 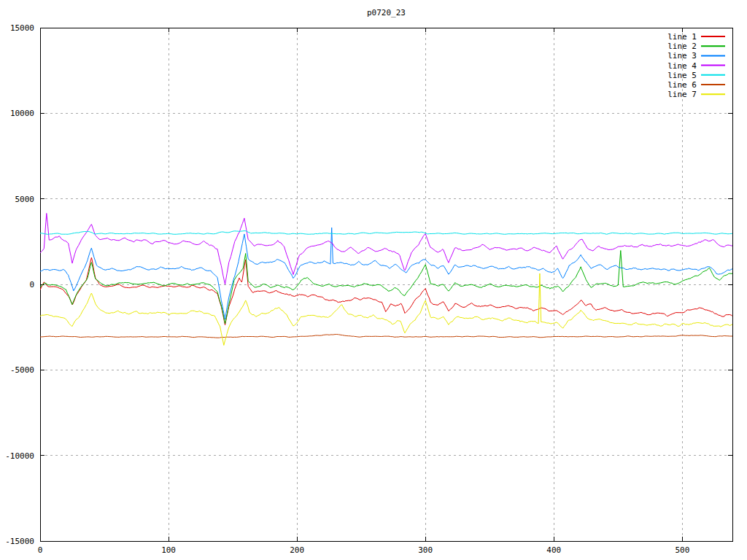 I want to click on y-tick-label: -5000, so click(x=22, y=370).